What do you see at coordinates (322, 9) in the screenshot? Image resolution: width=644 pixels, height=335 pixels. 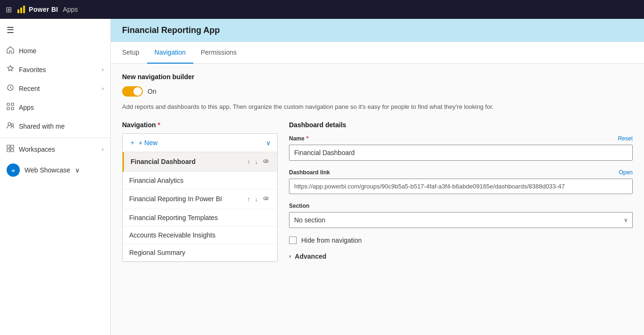 I see `topbar: ⊞ Power BI Apps` at bounding box center [322, 9].